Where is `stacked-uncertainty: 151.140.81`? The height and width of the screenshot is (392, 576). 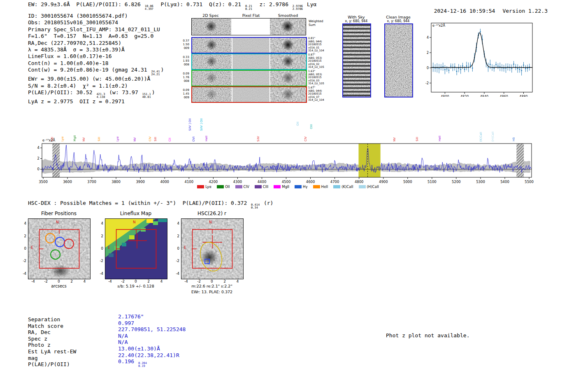 stacked-uncertainty: 151.140.81 is located at coordinates (146, 95).